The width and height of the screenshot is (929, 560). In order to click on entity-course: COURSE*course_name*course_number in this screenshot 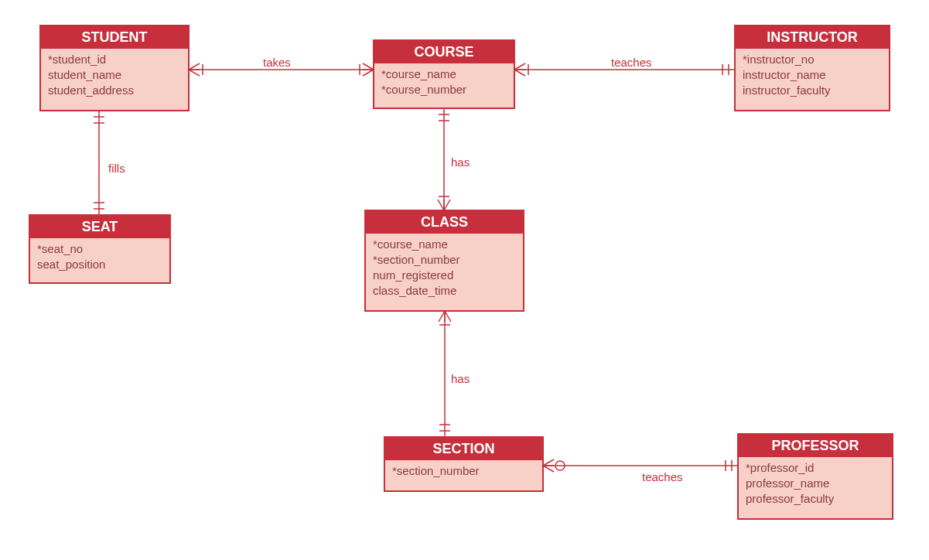, I will do `click(444, 74)`.